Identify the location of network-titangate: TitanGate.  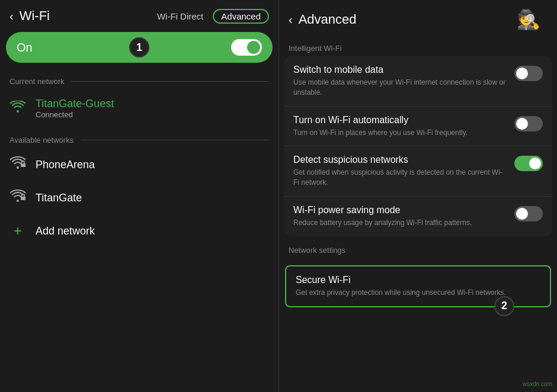
(139, 198).